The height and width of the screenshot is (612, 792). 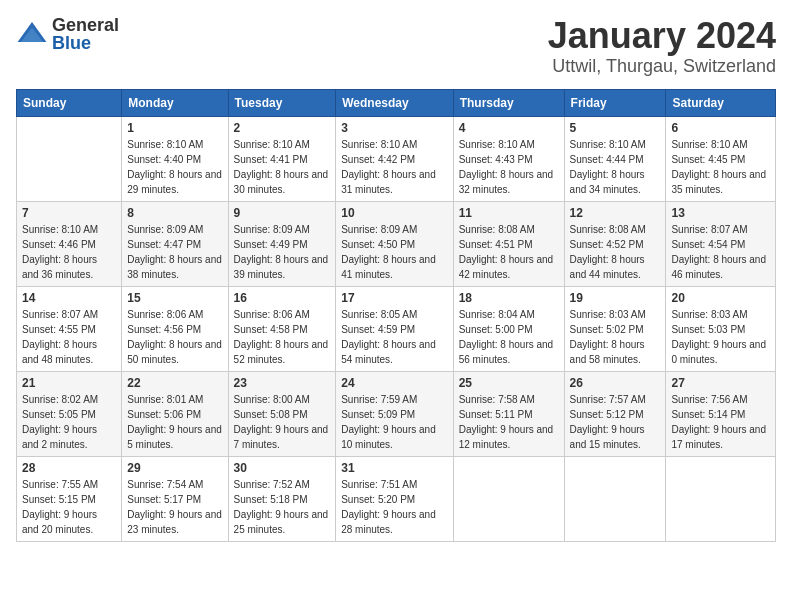 I want to click on page-header: General Blue January 2024 Uttwil, Thurga…, so click(x=396, y=46).